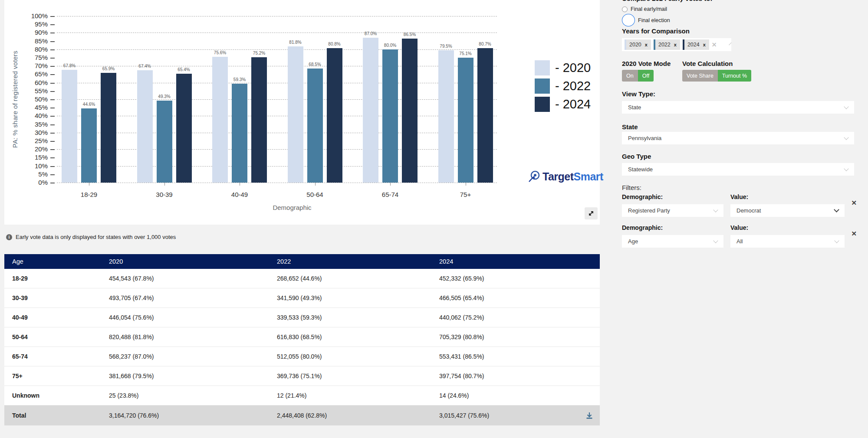  Describe the element at coordinates (628, 20) in the screenshot. I see `radio-selected-icon` at that location.